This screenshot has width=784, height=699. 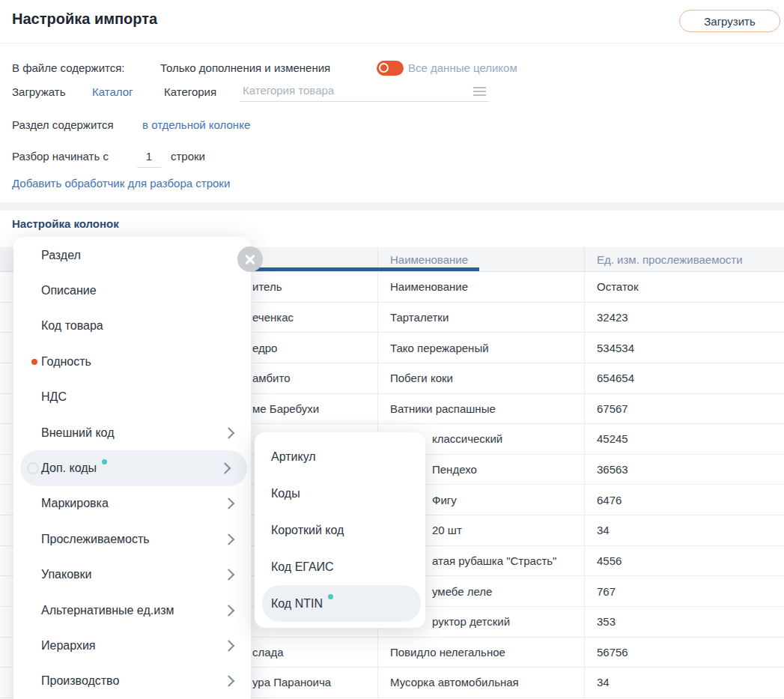 I want to click on option-all-data-label: Все данные целиком, so click(x=463, y=68).